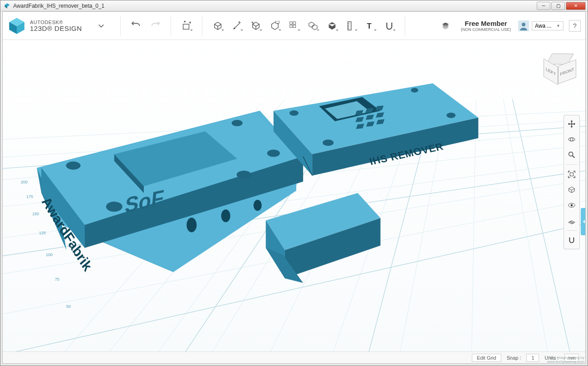  What do you see at coordinates (389, 26) in the screenshot?
I see `snap-tool` at bounding box center [389, 26].